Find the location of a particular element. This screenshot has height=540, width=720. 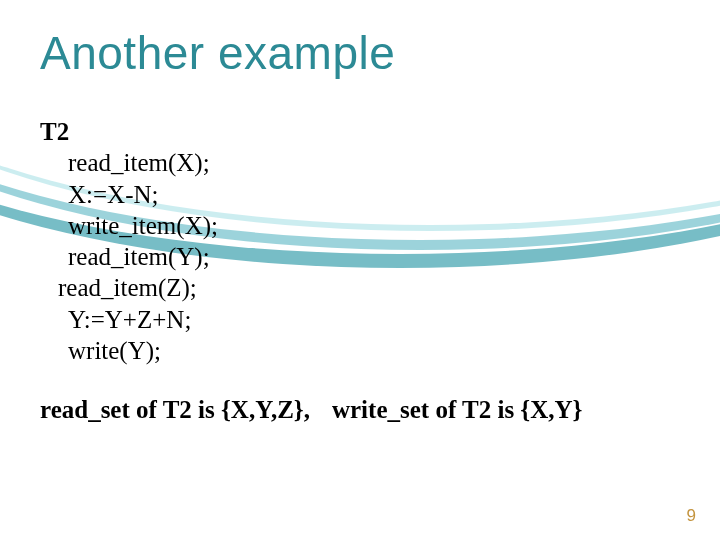

code-line: Y:=Y+Z+N; is located at coordinates (374, 320).